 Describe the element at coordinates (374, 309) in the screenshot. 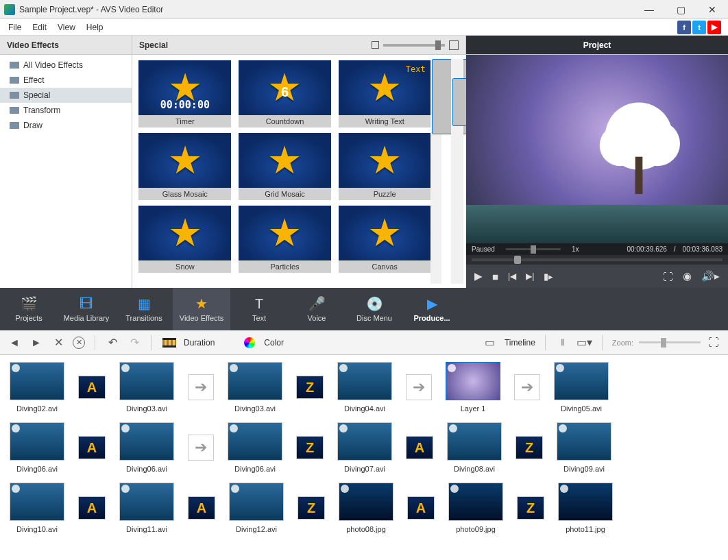

I see `tab-disc-menu: 💿Disc Menu` at that location.